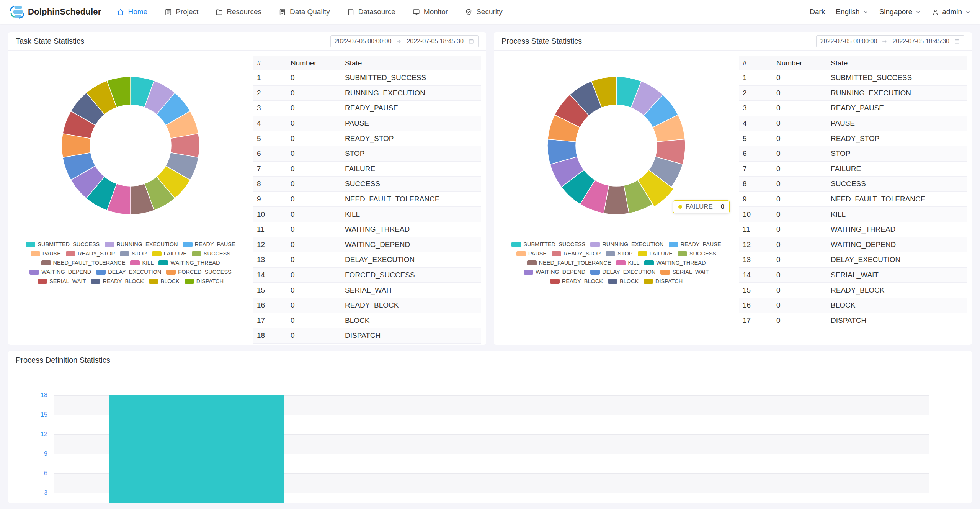 The image size is (980, 509). What do you see at coordinates (371, 12) in the screenshot?
I see `nav-item-datasource: Datasource` at bounding box center [371, 12].